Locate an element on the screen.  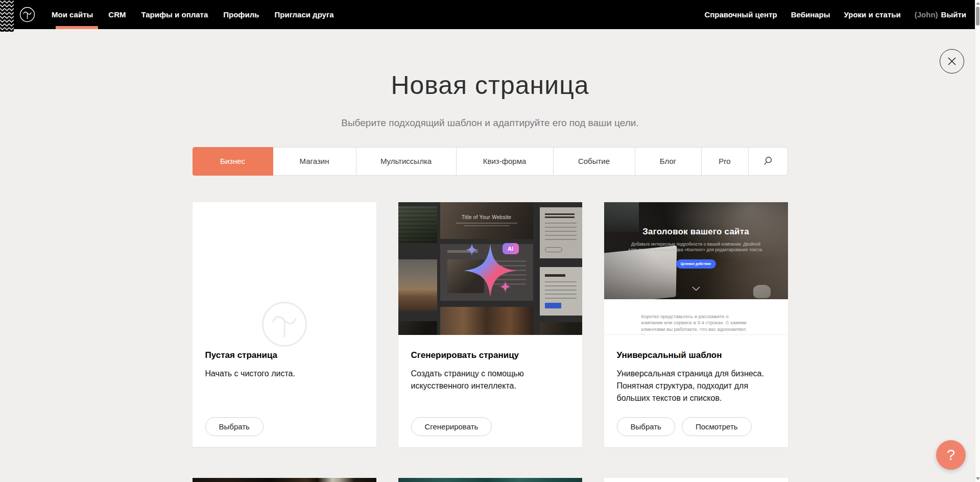
collage-tile-website-hero: Title of Your Website is located at coordinates (487, 221).